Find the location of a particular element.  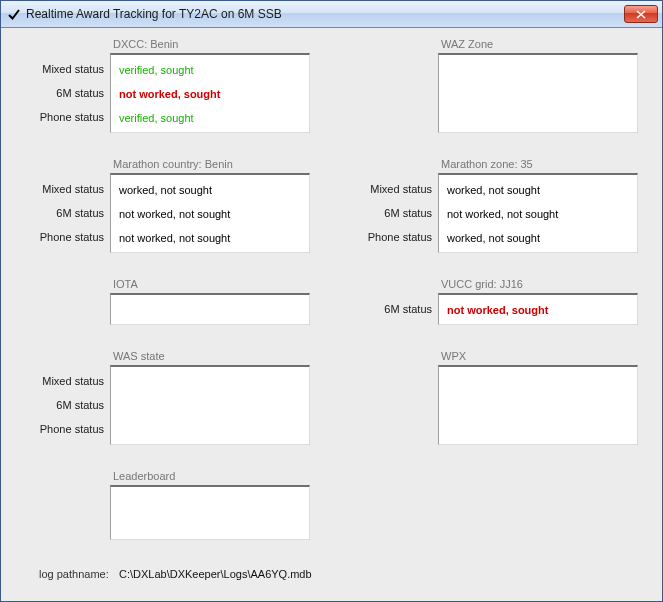

marathon-zone-mixed-value: worked, not sought is located at coordinates (494, 190).